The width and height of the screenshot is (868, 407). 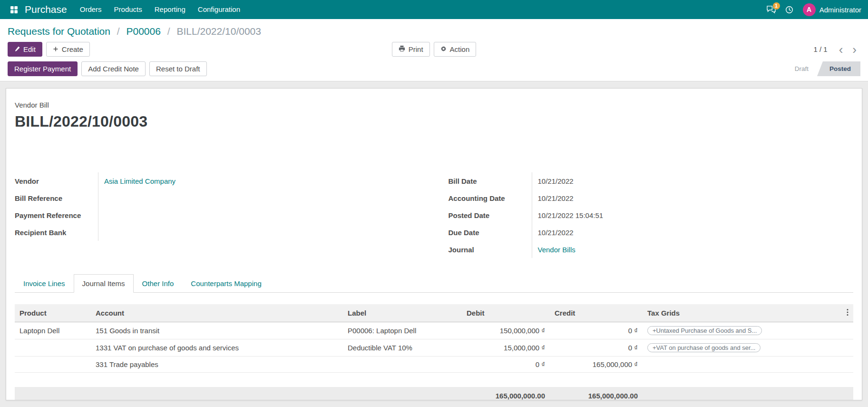 What do you see at coordinates (68, 50) in the screenshot?
I see `create-button: Create` at bounding box center [68, 50].